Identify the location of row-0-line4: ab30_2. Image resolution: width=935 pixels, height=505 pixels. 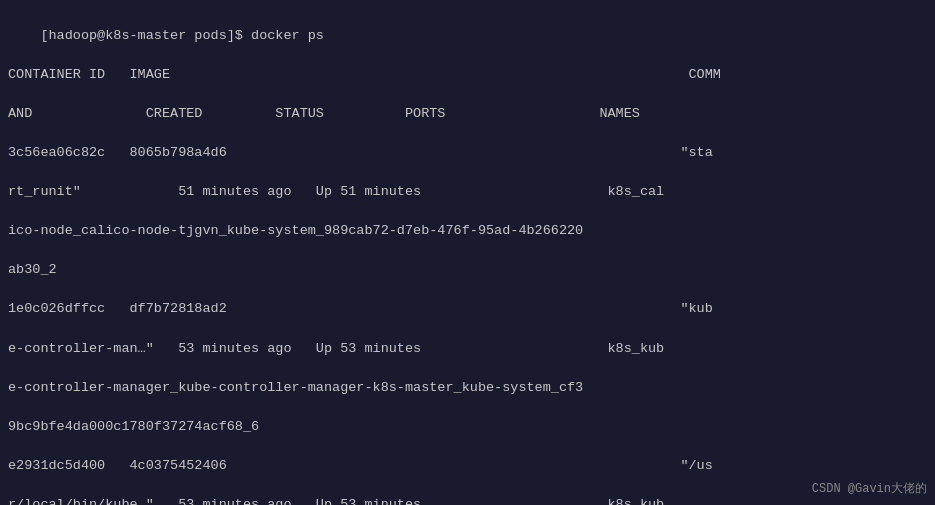
(32, 270).